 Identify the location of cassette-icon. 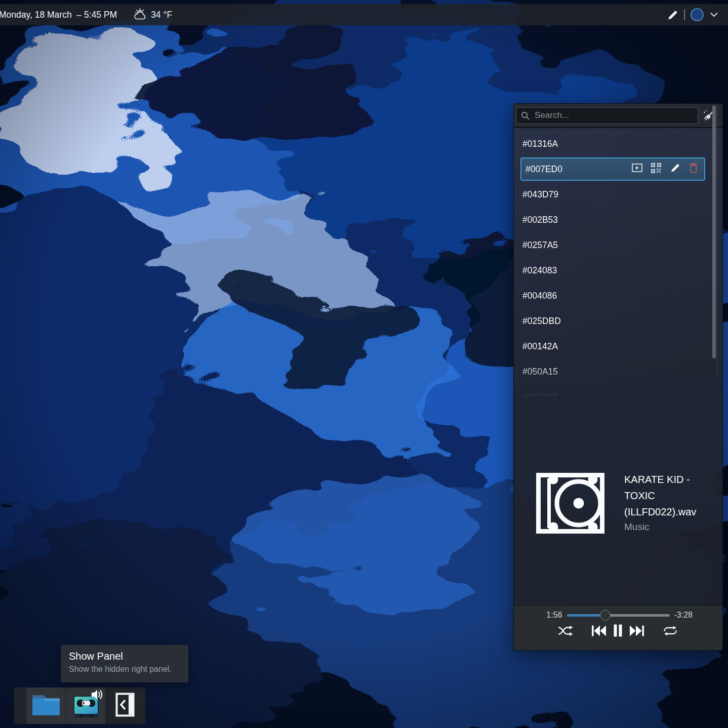
(86, 706).